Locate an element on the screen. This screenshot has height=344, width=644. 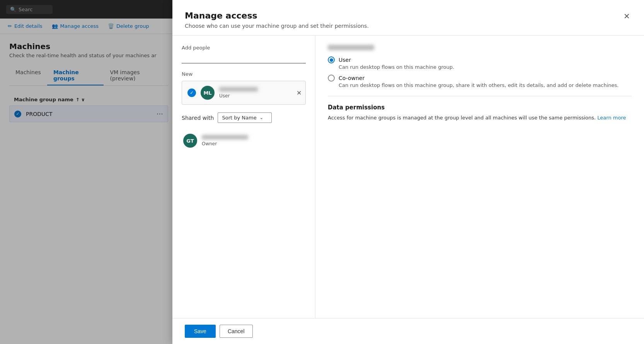
shared-user-item: GT Owner is located at coordinates (244, 141).